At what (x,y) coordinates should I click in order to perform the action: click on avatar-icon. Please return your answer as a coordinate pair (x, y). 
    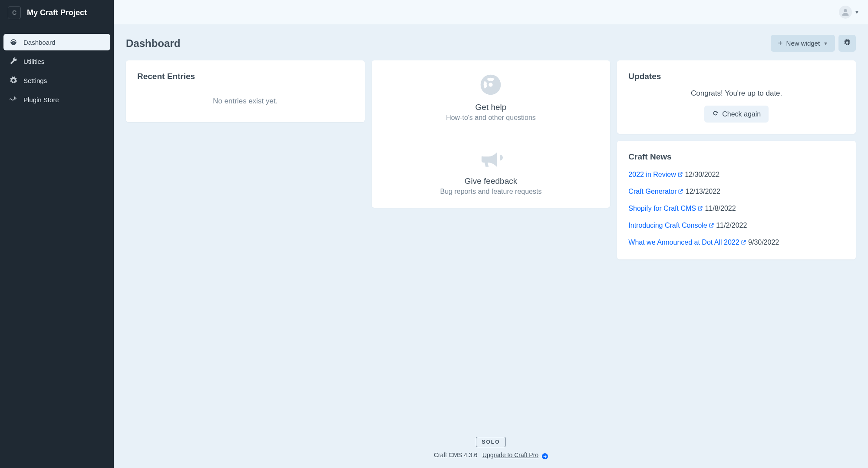
    Looking at the image, I should click on (845, 12).